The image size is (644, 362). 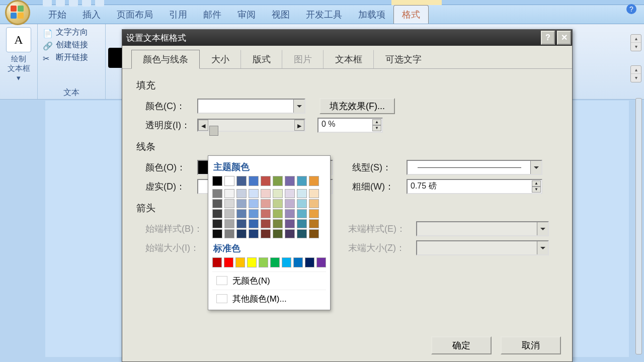 I want to click on tab-mailings: 邮件, so click(x=212, y=15).